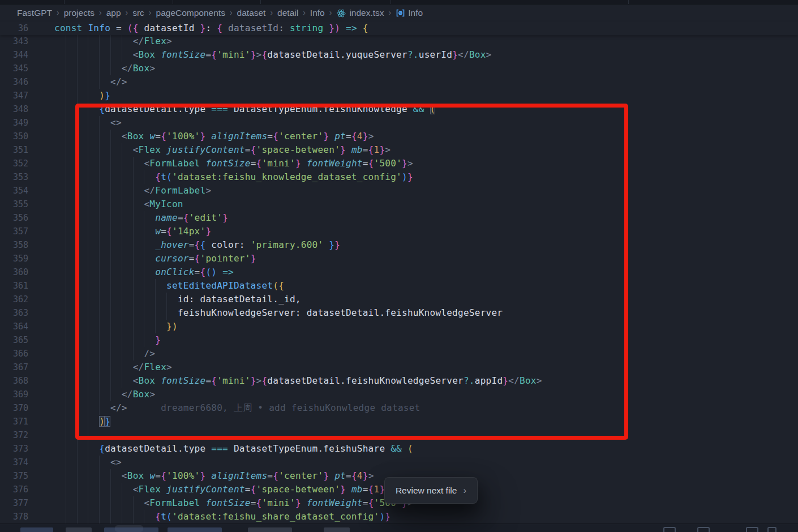 This screenshot has width=798, height=532. I want to click on sticky-scroll-line: 36const Info = ({ datasetId }: { dataset…, so click(399, 28).